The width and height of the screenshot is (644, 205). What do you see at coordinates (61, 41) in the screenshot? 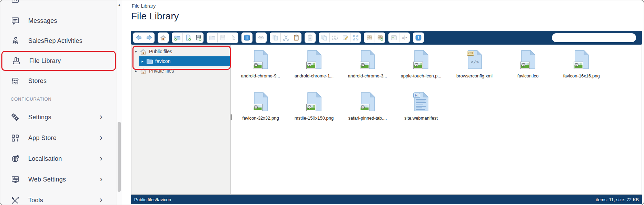
I see `sidebar-item-salesrep-activities: SalesRep Activities` at bounding box center [61, 41].